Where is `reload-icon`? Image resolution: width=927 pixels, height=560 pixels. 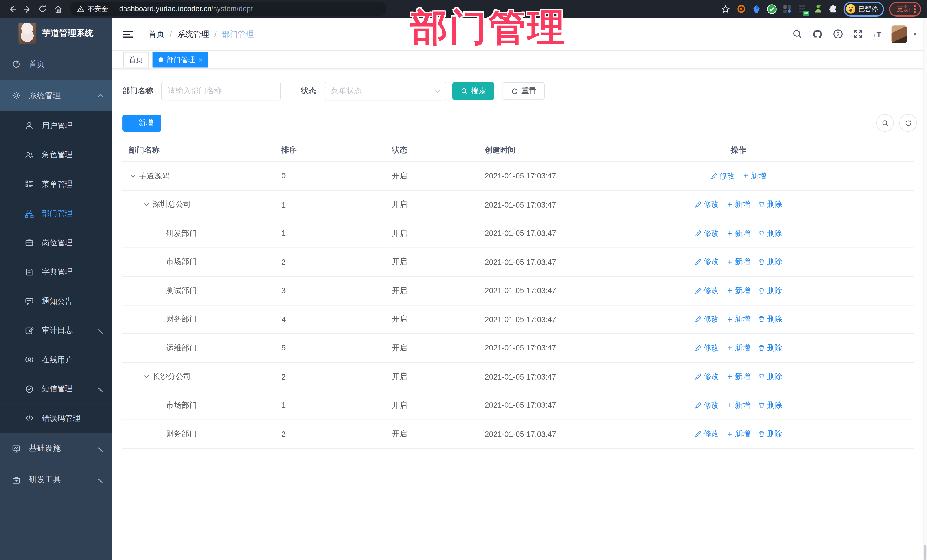
reload-icon is located at coordinates (43, 9).